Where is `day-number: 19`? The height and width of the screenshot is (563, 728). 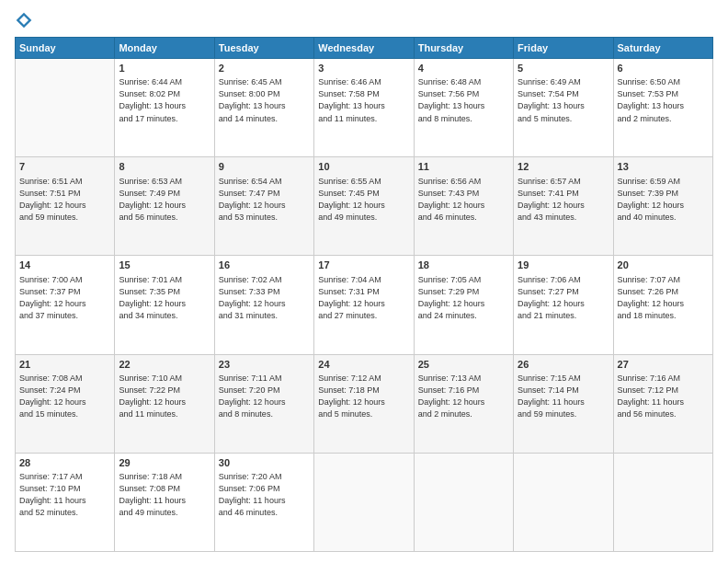
day-number: 19 is located at coordinates (563, 265).